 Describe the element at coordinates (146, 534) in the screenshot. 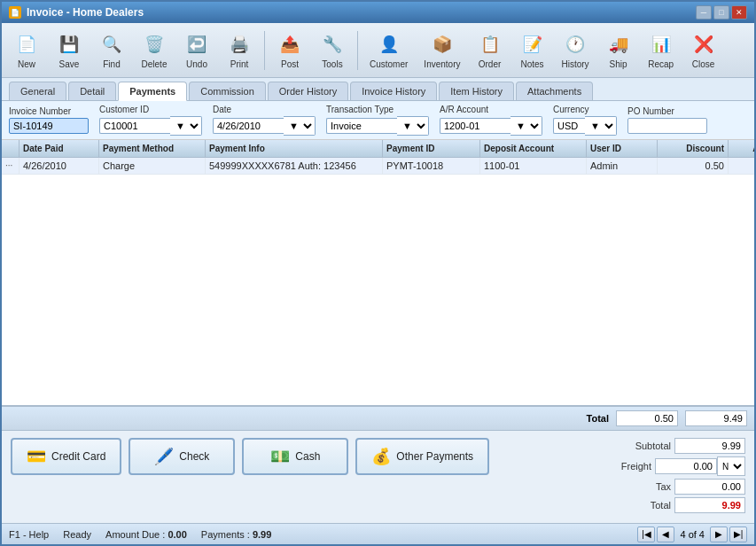

I see `amount-due-label: Amount Due : 0.00` at that location.